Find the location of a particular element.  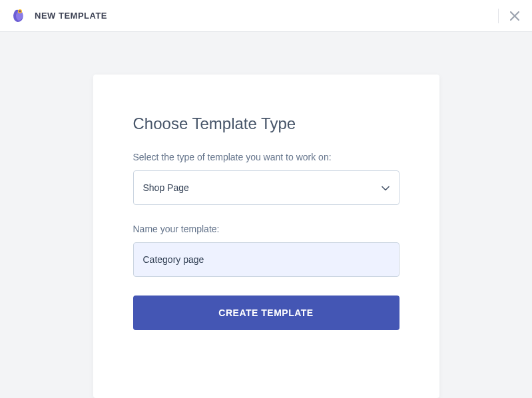

app-logo-icon is located at coordinates (19, 16).